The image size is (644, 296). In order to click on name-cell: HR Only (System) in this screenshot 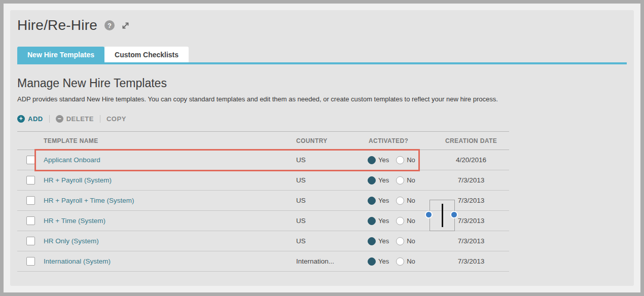, I will do `click(170, 241)`.